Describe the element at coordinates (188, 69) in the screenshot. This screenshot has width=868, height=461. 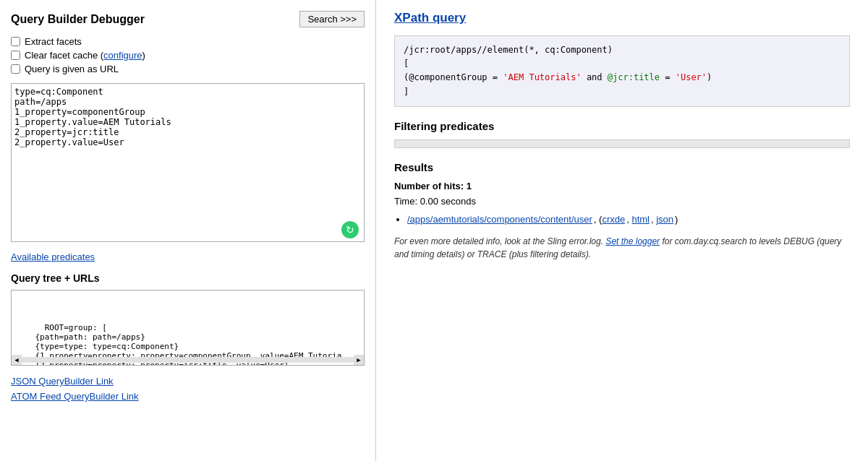
I see `url-row: Query is given as URL` at that location.